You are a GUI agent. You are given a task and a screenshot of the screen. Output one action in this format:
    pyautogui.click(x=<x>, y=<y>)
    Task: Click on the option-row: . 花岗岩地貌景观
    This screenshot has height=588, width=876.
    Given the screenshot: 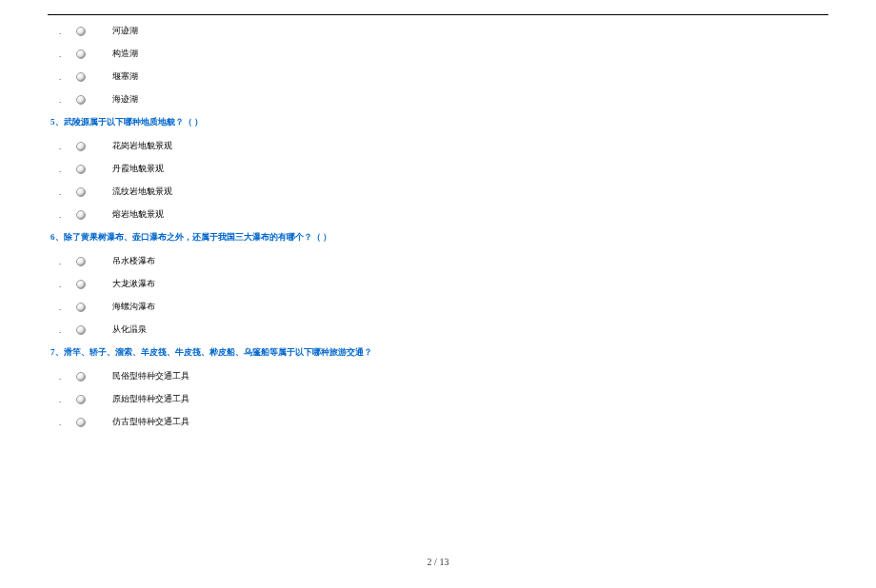 What is the action you would take?
    pyautogui.click(x=438, y=147)
    